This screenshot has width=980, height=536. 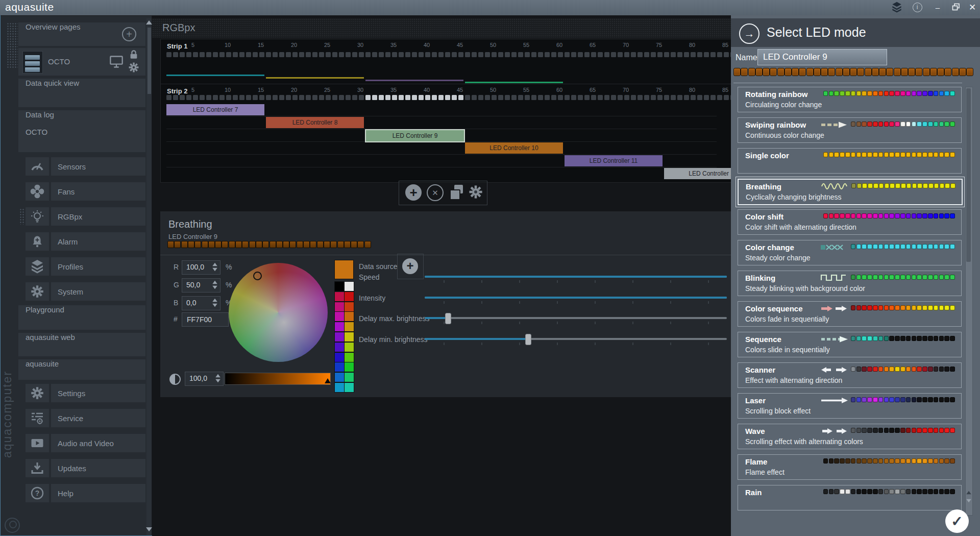 What do you see at coordinates (614, 161) in the screenshot?
I see `led-controller-block: LED Controller 11` at bounding box center [614, 161].